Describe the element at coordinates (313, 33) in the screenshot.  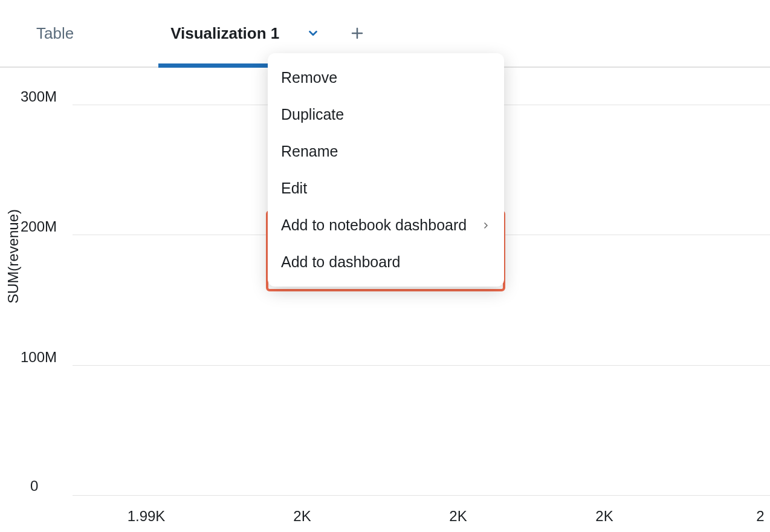
I see `tab-menu-button` at that location.